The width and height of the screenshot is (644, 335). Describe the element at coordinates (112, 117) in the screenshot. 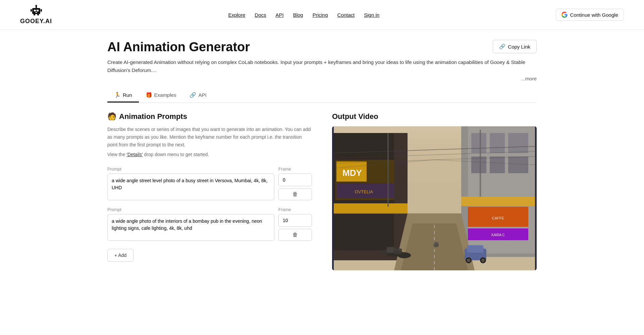

I see `section-icon: 🧑` at that location.